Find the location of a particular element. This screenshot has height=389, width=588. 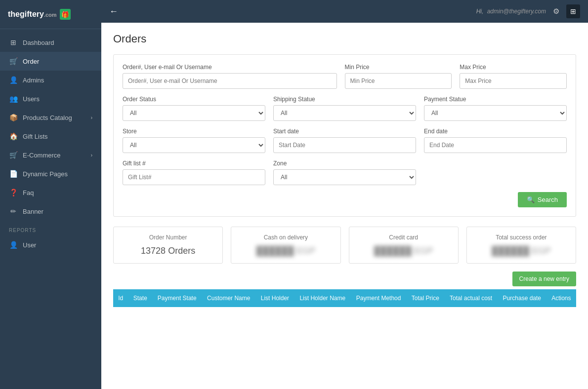

sidebar-item-banner: ✏ Banner is located at coordinates (50, 211).